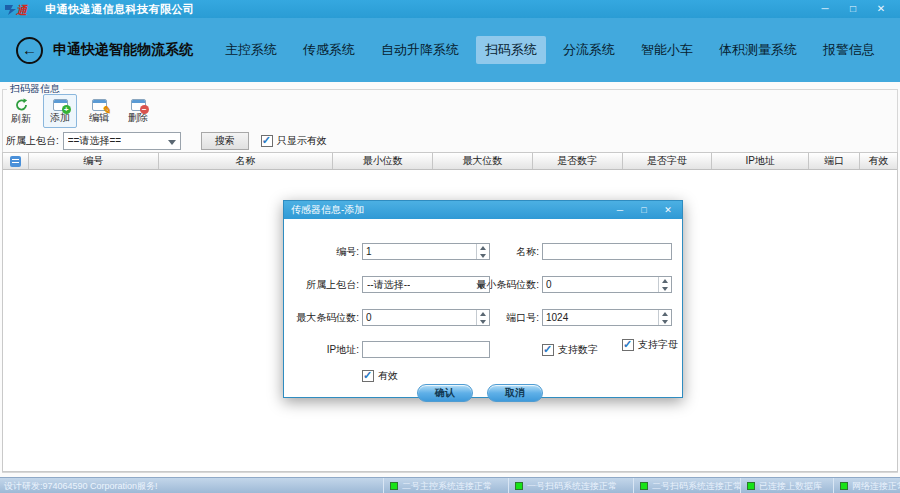  What do you see at coordinates (16, 161) in the screenshot?
I see `table-corner-cell` at bounding box center [16, 161].